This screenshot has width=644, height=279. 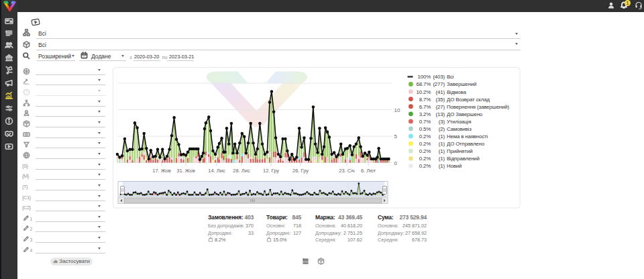 I want to click on svg-text: 17. Жов, so click(x=162, y=170).